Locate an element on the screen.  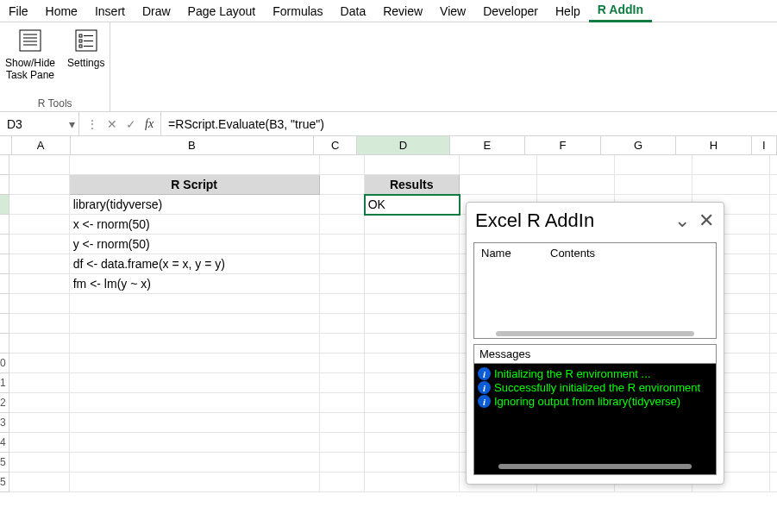
cell-A7 is located at coordinates (40, 285).